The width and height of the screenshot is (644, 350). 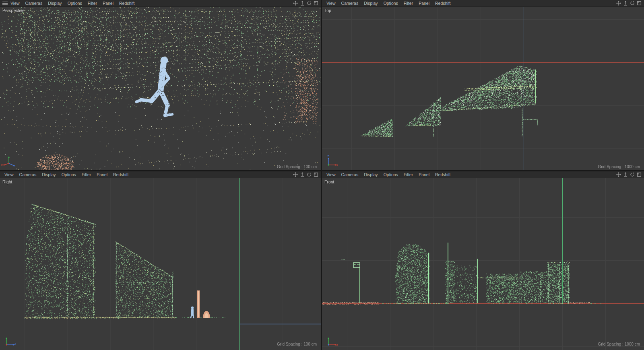 I want to click on axis-gizmo: ZX, so click(x=332, y=162).